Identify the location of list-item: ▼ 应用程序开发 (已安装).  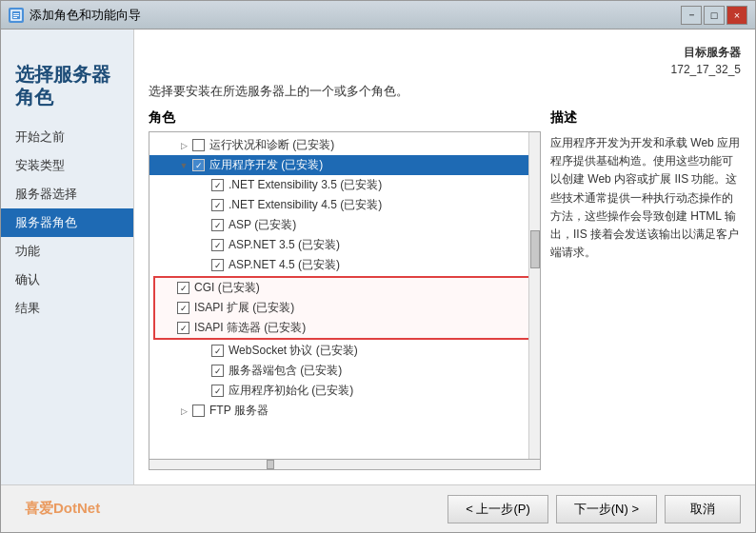
(345, 166).